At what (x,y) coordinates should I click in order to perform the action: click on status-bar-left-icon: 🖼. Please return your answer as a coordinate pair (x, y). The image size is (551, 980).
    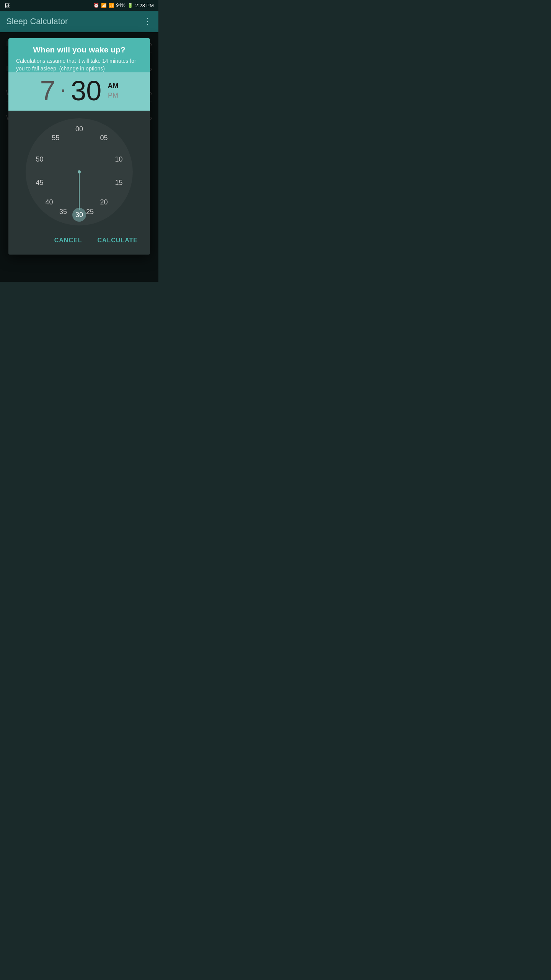
    Looking at the image, I should click on (7, 5).